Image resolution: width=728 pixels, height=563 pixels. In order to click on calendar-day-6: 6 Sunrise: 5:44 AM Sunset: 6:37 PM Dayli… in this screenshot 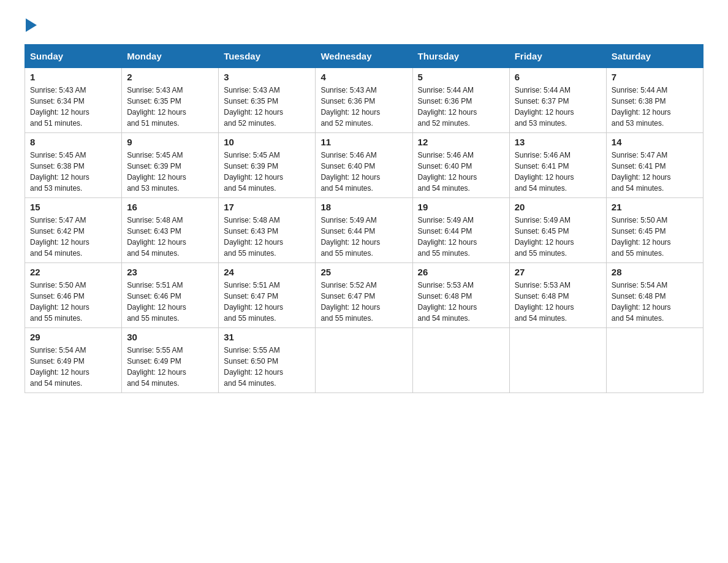, I will do `click(558, 101)`.